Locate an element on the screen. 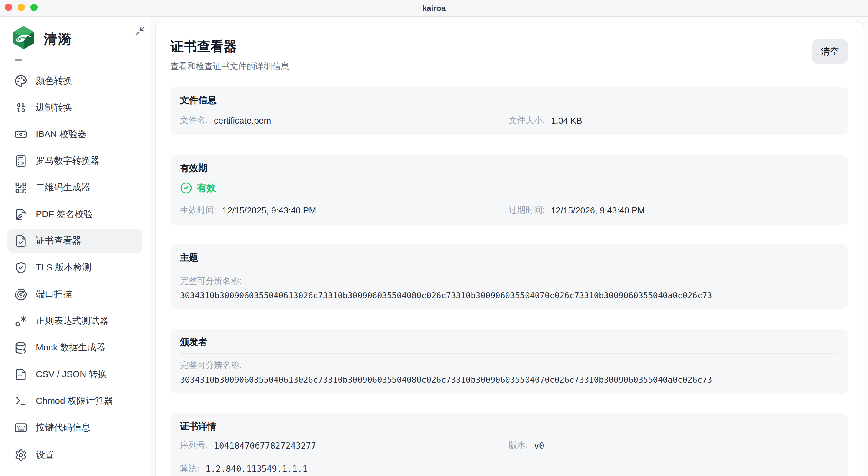 The width and height of the screenshot is (868, 476). file-info-card: 文件信息 文件名: certificate.pem 文件大小: 1.04 KB is located at coordinates (509, 111).